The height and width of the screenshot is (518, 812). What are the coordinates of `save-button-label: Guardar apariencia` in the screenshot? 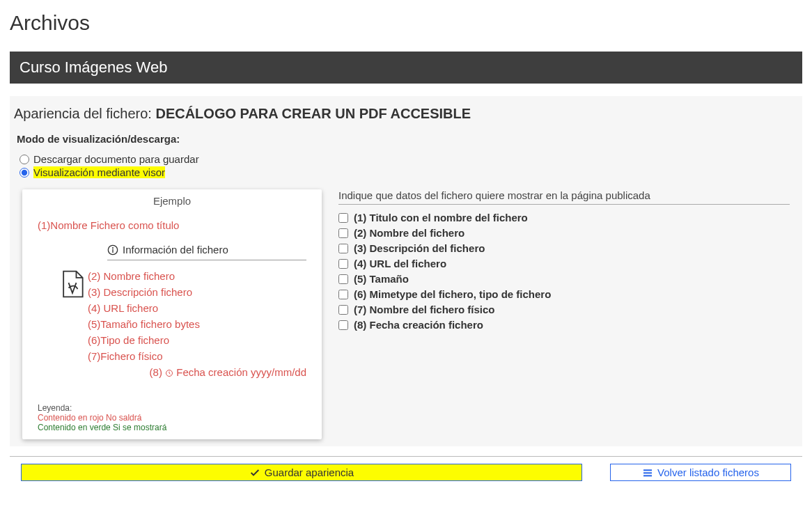 It's located at (309, 472).